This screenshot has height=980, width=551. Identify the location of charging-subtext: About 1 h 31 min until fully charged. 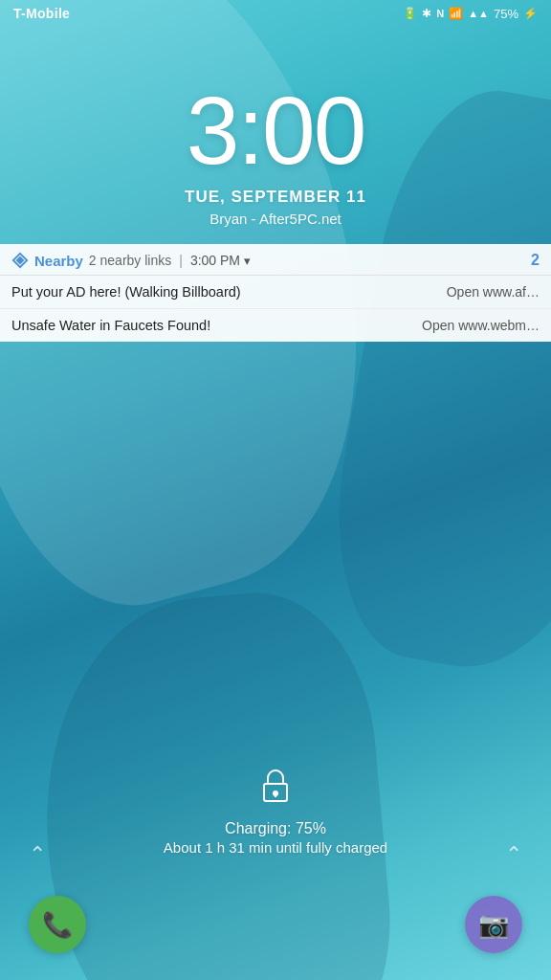
(276, 848).